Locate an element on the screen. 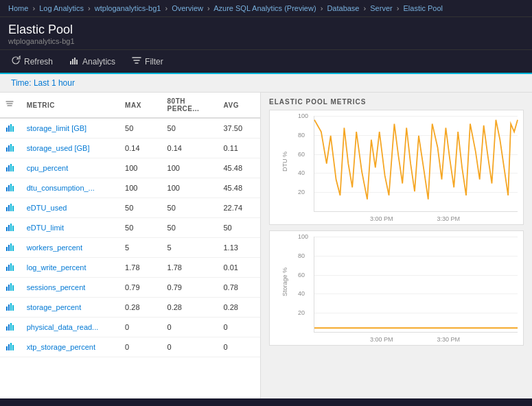 This screenshot has height=406, width=532. breadcrumb: Home › Log Analytics › wtploganalytics-b… is located at coordinates (266, 8).